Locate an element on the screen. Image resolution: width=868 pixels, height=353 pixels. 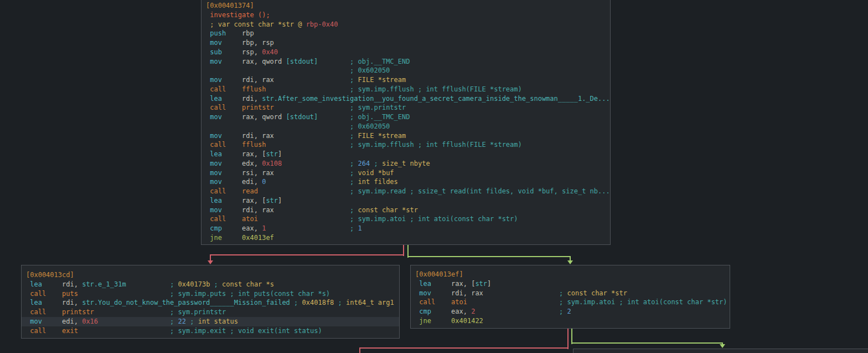
asm-line: mov edx, 0x108 ; 264 ; size_t nbyte is located at coordinates (406, 164).